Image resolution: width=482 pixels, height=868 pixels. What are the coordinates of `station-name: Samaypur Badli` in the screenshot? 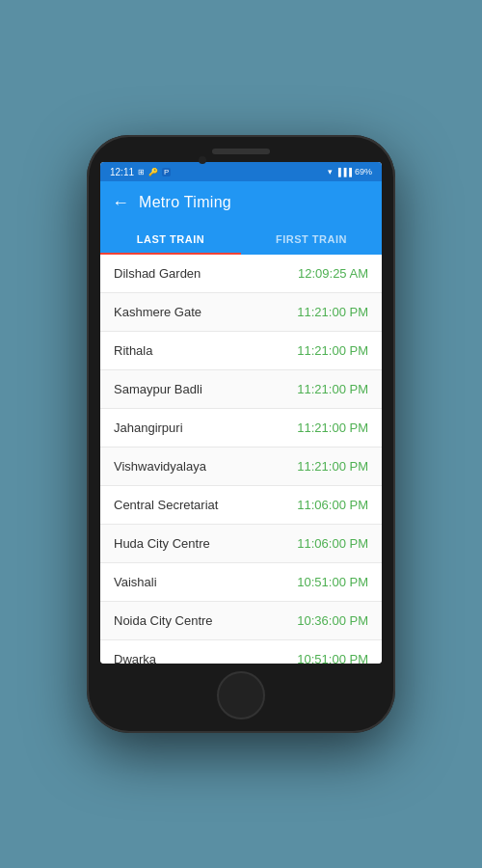 It's located at (158, 390).